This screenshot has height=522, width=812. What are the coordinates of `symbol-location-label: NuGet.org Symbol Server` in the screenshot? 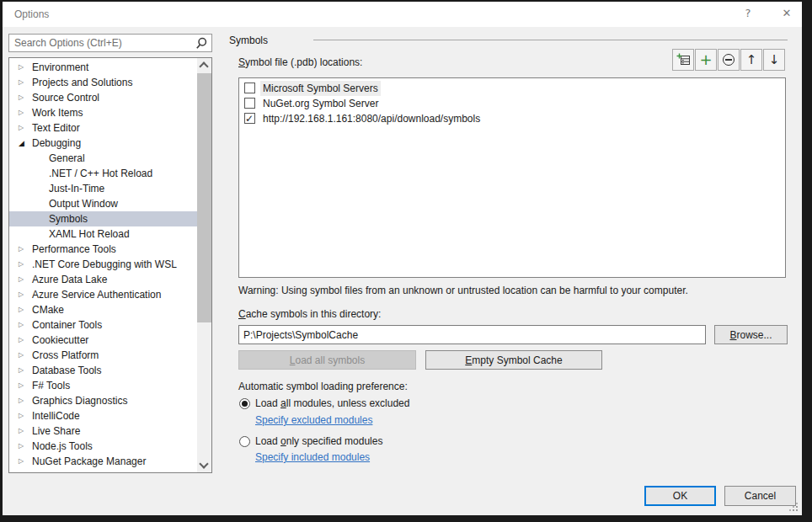 It's located at (320, 104).